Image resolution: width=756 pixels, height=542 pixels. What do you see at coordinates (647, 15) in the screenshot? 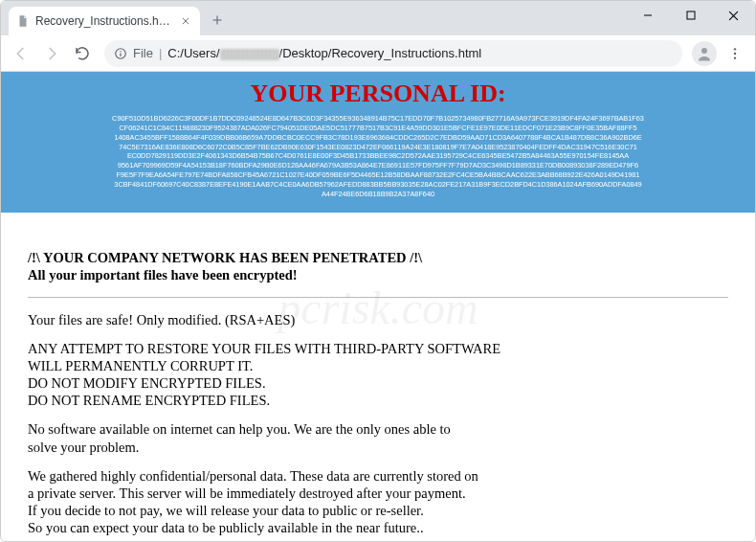
I see `minimize-button` at bounding box center [647, 15].